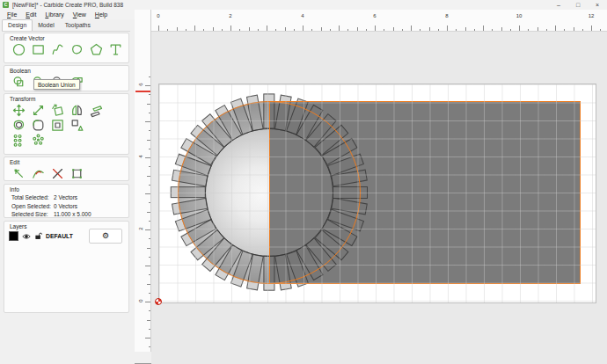  Describe the element at coordinates (18, 125) in the screenshot. I see `offset-tool` at that location.